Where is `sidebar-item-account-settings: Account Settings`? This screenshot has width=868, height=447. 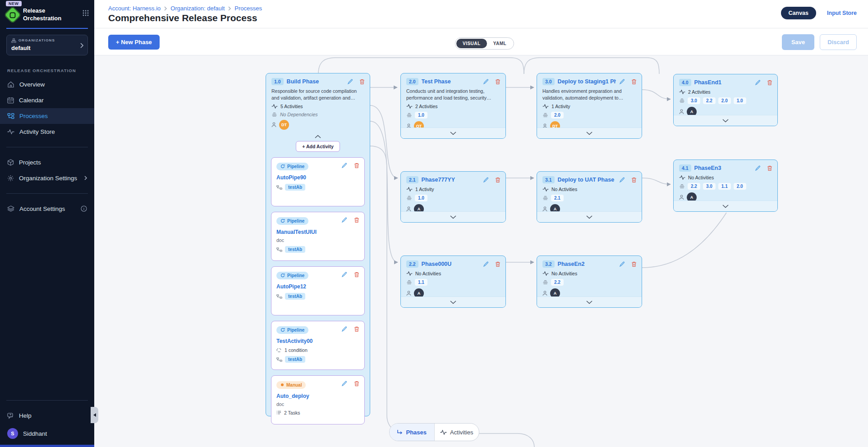
sidebar-item-account-settings: Account Settings is located at coordinates (47, 209).